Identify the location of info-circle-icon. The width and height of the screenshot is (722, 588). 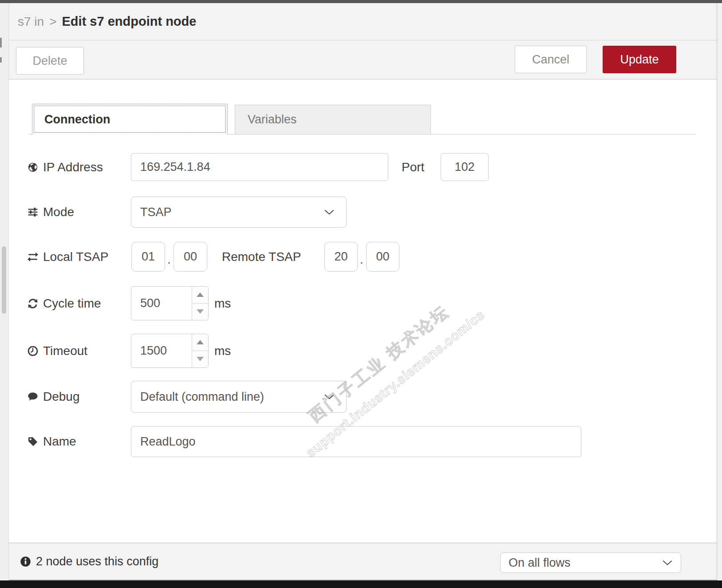
(26, 562).